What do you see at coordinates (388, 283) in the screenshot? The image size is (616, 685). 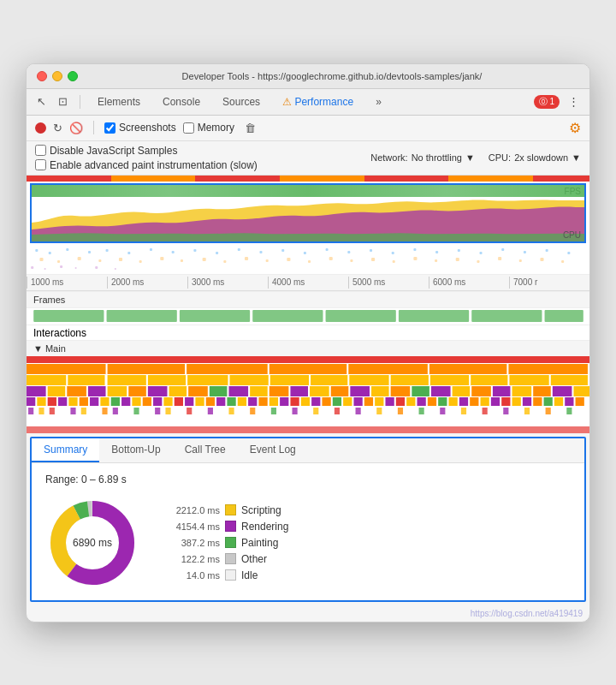 I see `tick-4: 5000 ms` at bounding box center [388, 283].